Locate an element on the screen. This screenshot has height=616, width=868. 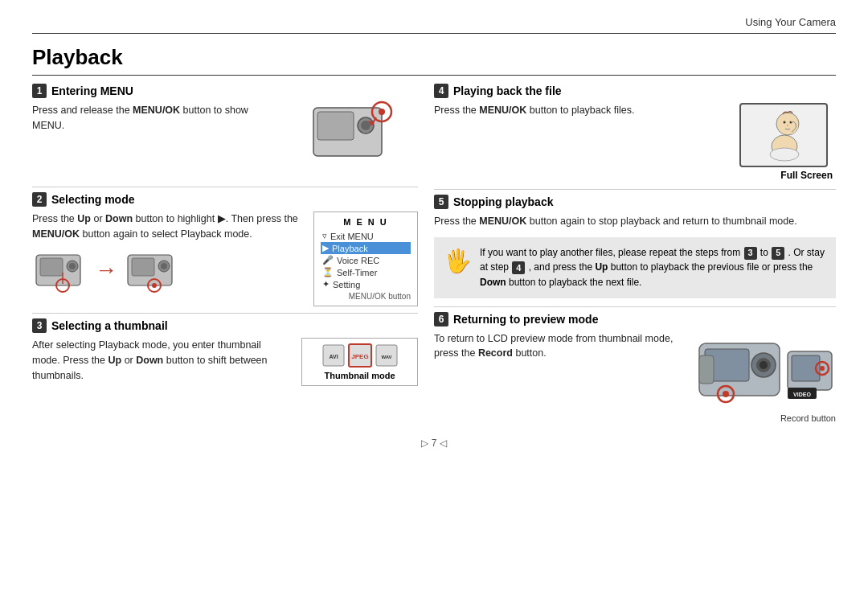
step1-body: Press and release the MENU/OK button to … is located at coordinates (157, 118).